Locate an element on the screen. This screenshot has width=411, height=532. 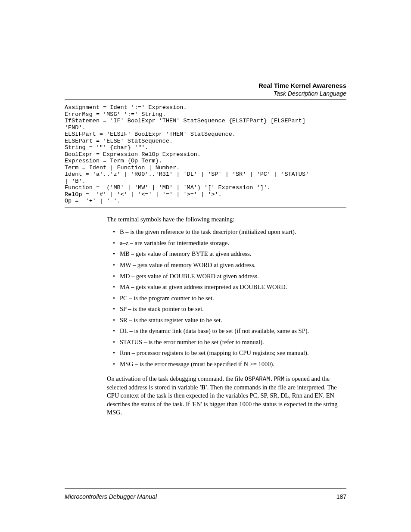
list-item: MA – gets value at given address interpr… is located at coordinates (227, 287).